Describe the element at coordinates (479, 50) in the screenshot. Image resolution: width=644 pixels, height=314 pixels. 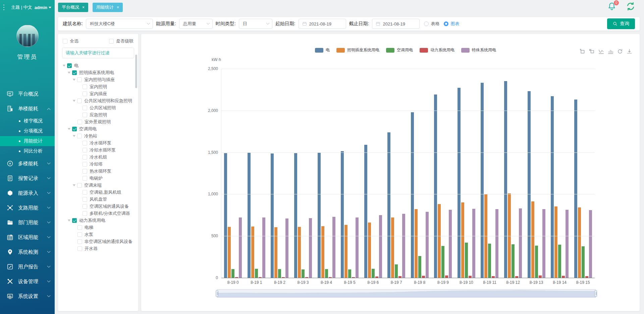
I see `legend-item: 特殊系统用电` at that location.